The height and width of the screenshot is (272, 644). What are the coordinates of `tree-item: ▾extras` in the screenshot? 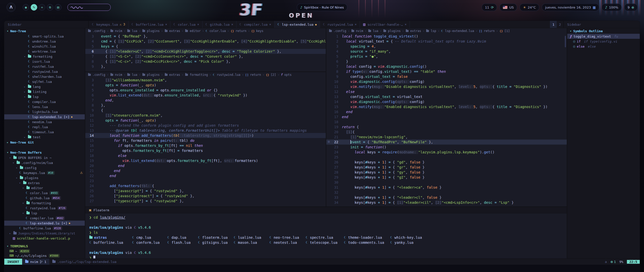 It's located at (45, 183).